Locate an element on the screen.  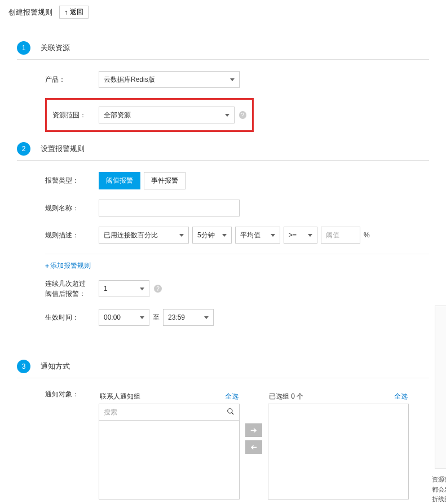
metric-value: 已用连接数百分比 is located at coordinates (131, 236).